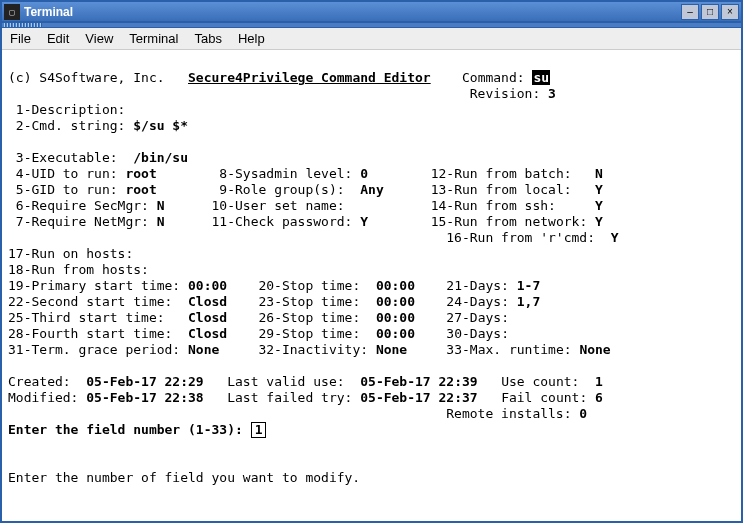  What do you see at coordinates (730, 12) in the screenshot?
I see `close-button: ×` at bounding box center [730, 12].